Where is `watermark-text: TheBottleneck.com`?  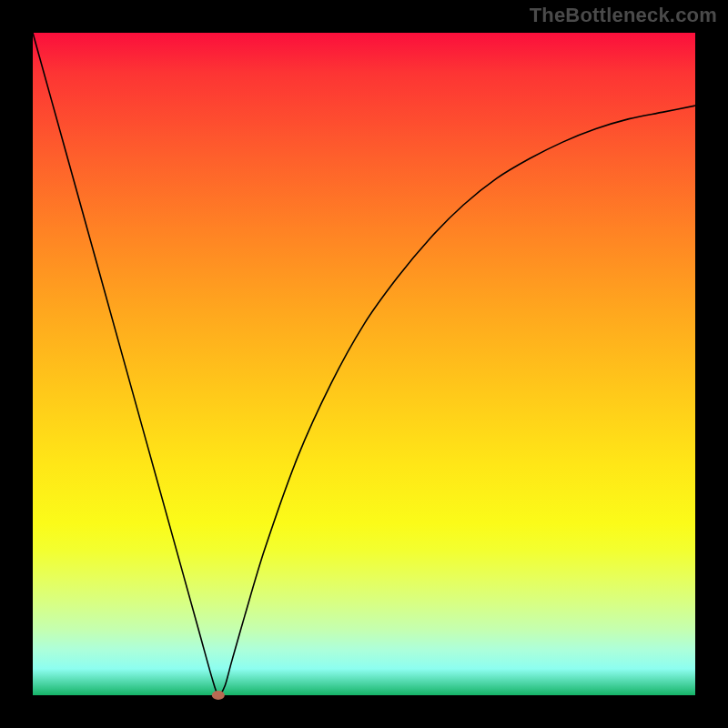
watermark-text: TheBottleneck.com is located at coordinates (623, 15).